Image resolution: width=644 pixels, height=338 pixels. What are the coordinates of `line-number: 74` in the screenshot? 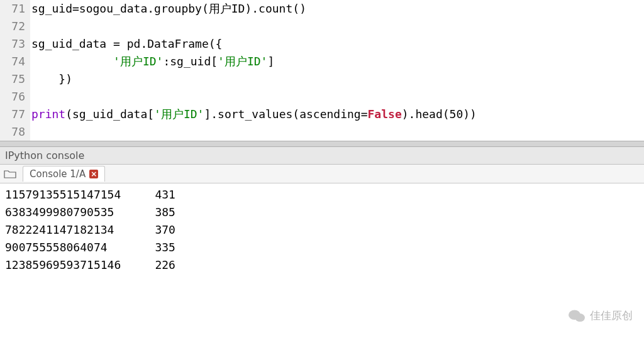 It's located at (15, 62).